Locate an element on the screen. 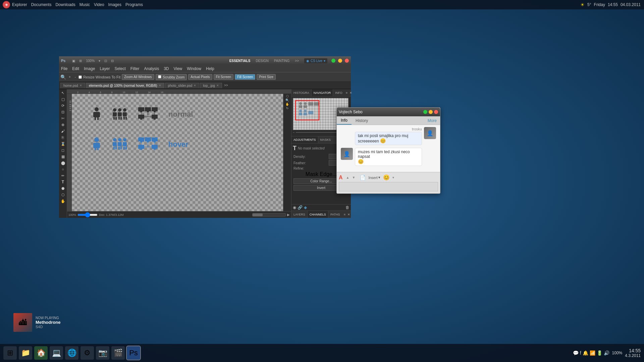  taskbar-icon-start: ⊞ is located at coordinates (10, 353).